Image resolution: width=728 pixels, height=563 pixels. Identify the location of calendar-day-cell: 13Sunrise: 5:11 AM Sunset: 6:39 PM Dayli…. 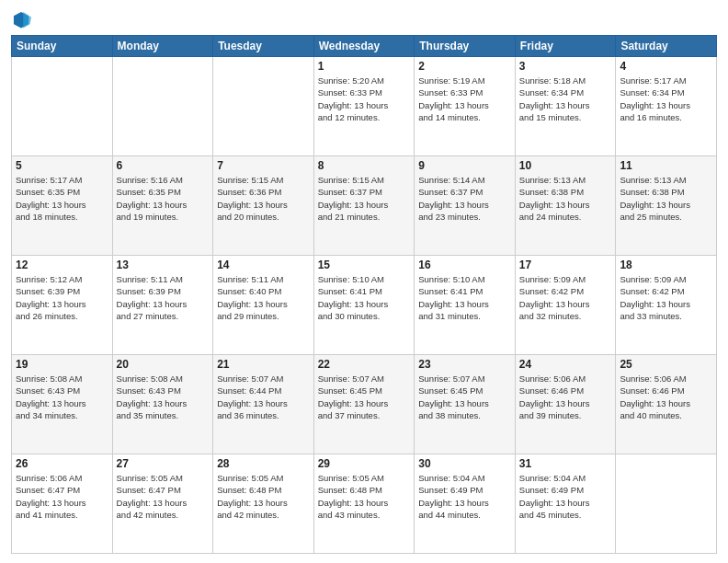
(163, 305).